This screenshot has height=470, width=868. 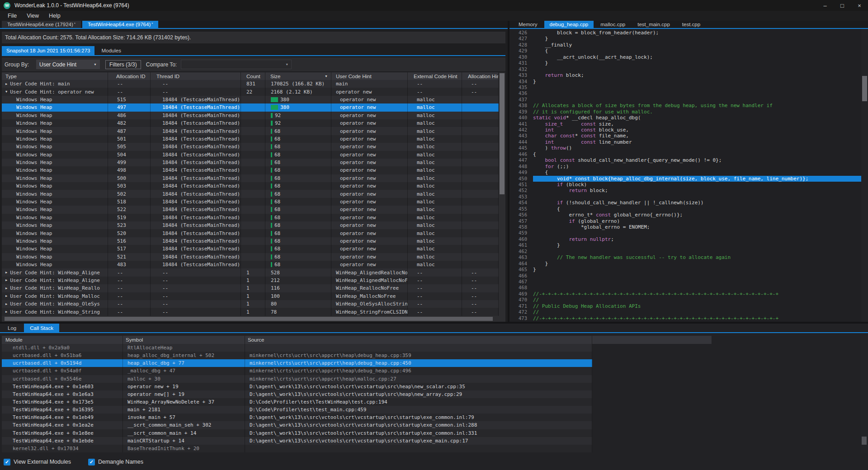 What do you see at coordinates (250, 186) in the screenshot?
I see `alloc-row: Windows Heap50318484 (TestcaseMainThread…` at bounding box center [250, 186].